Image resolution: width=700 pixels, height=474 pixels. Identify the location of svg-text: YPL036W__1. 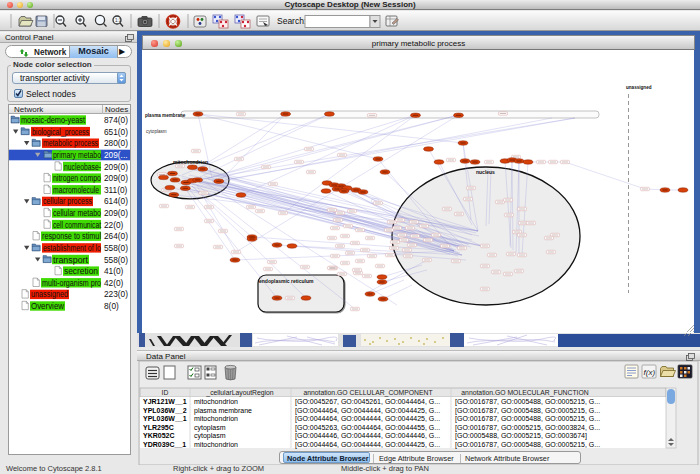
(165, 418).